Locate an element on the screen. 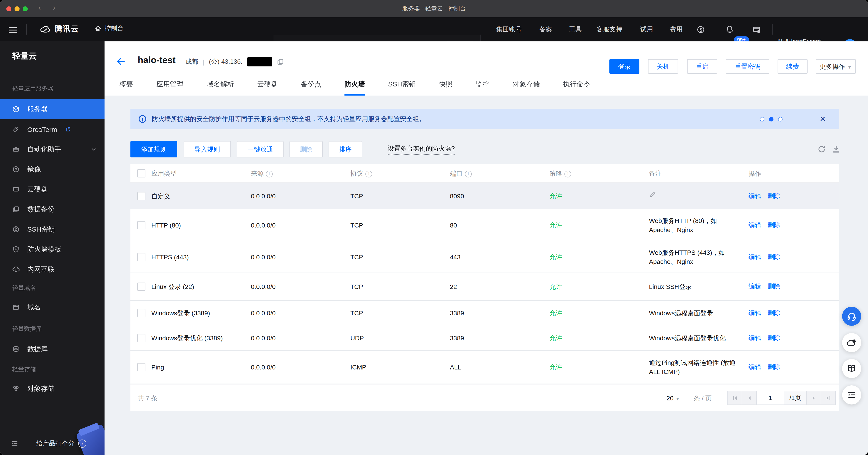 The height and width of the screenshot is (455, 868). sidebar-item-object-storage: 对象存储 is located at coordinates (52, 389).